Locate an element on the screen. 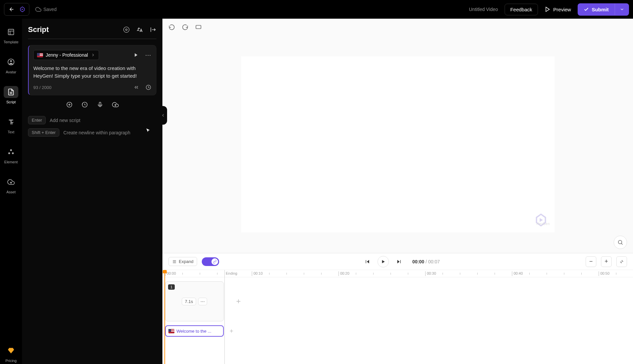  hint-shift-enter: Shift + Enter Create newline within para… is located at coordinates (92, 133).